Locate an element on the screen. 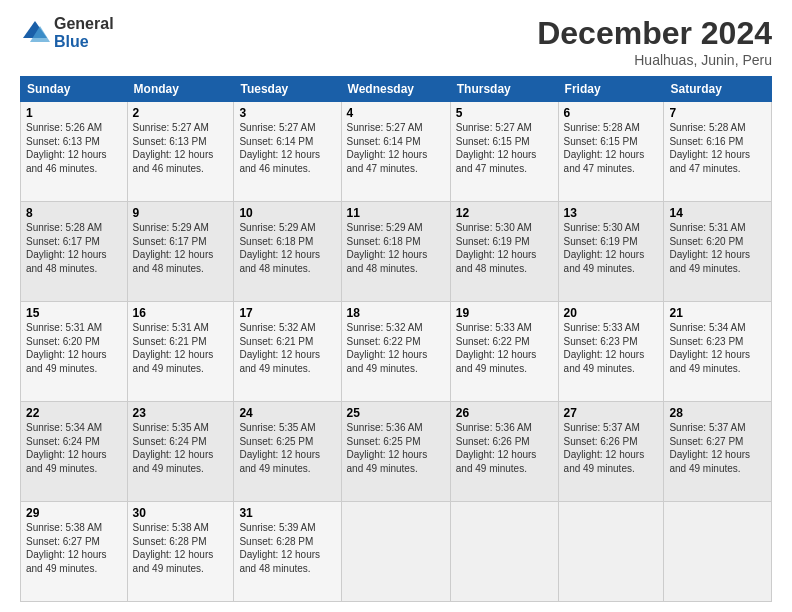 This screenshot has width=792, height=612. day-detail: Sunrise: 5:36 AMSunset: 6:25 PMDaylight:… is located at coordinates (388, 448).